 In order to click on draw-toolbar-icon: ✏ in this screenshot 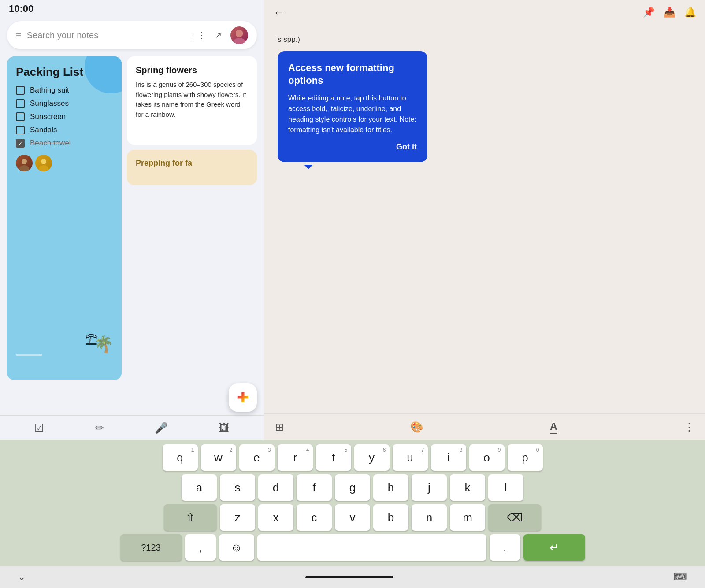, I will do `click(100, 428)`.